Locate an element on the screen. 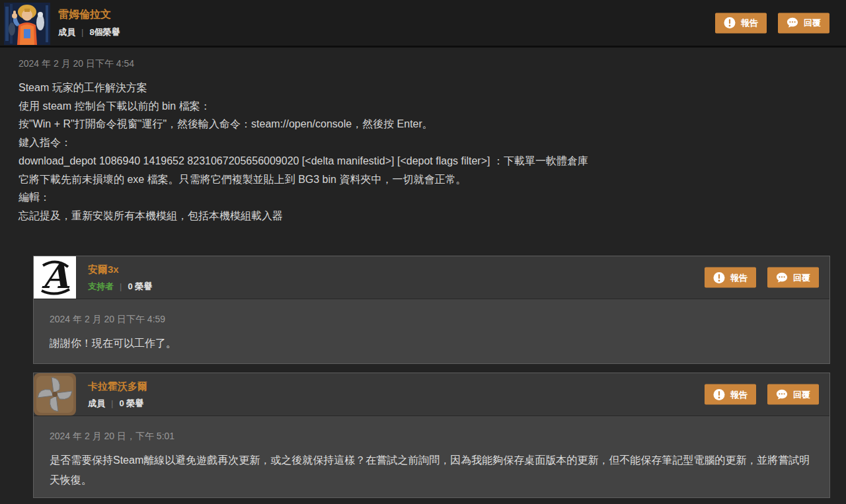  reply-author-meta: 支持者|0 榮譽 is located at coordinates (120, 287).